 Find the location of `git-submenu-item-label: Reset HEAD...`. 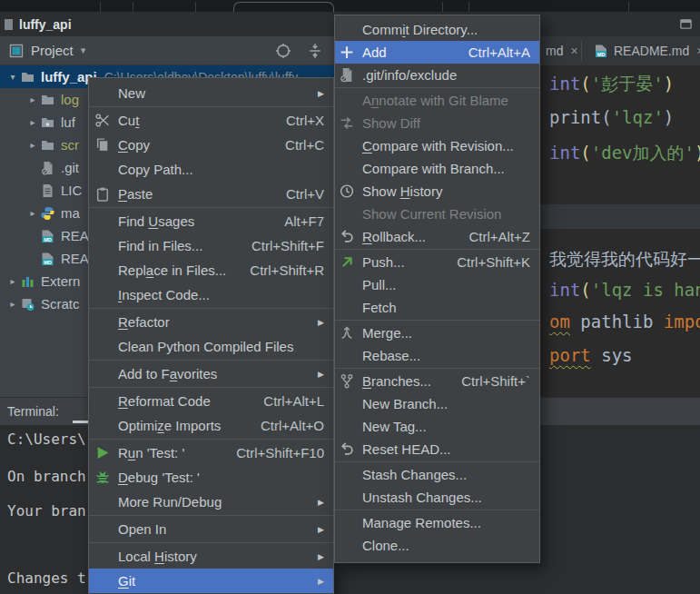

git-submenu-item-label: Reset HEAD... is located at coordinates (447, 449).